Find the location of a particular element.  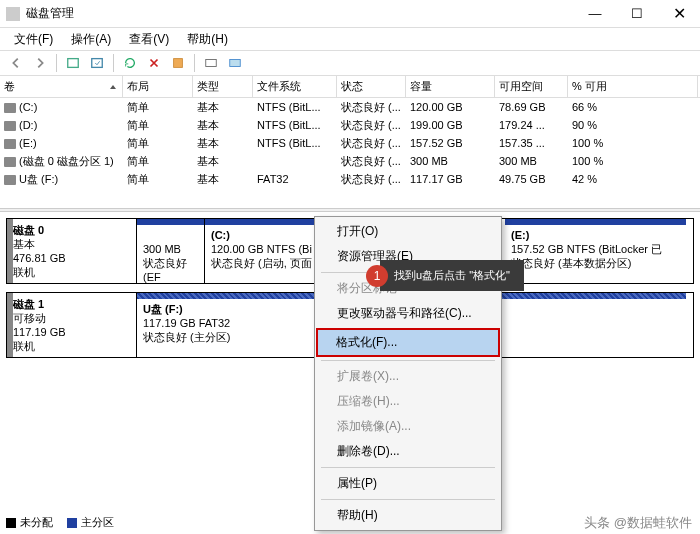

legend-primary: 主分区 is located at coordinates (90, 522).